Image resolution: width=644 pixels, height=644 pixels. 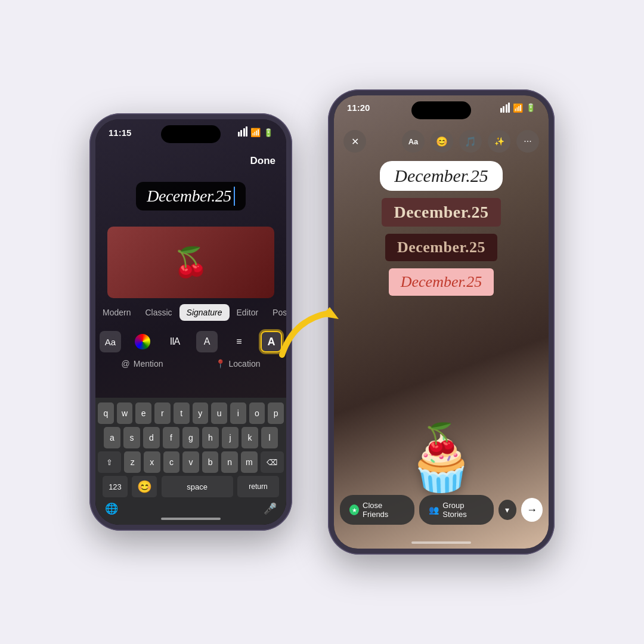 What do you see at coordinates (442, 141) in the screenshot?
I see `sticker-btn: 😊` at bounding box center [442, 141].